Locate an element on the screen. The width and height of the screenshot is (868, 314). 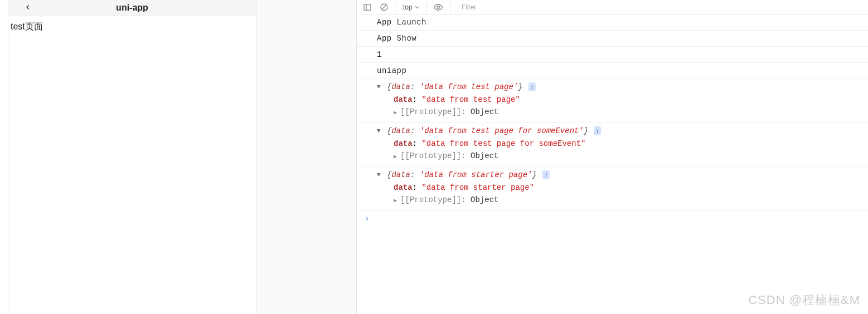
console-prompt: › is located at coordinates (612, 219).